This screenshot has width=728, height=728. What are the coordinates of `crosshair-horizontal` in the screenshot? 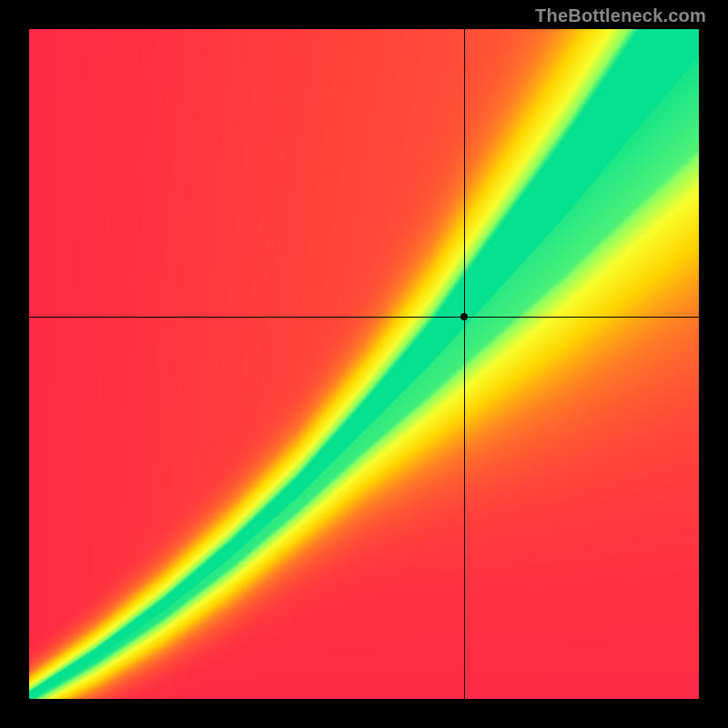 It's located at (364, 317).